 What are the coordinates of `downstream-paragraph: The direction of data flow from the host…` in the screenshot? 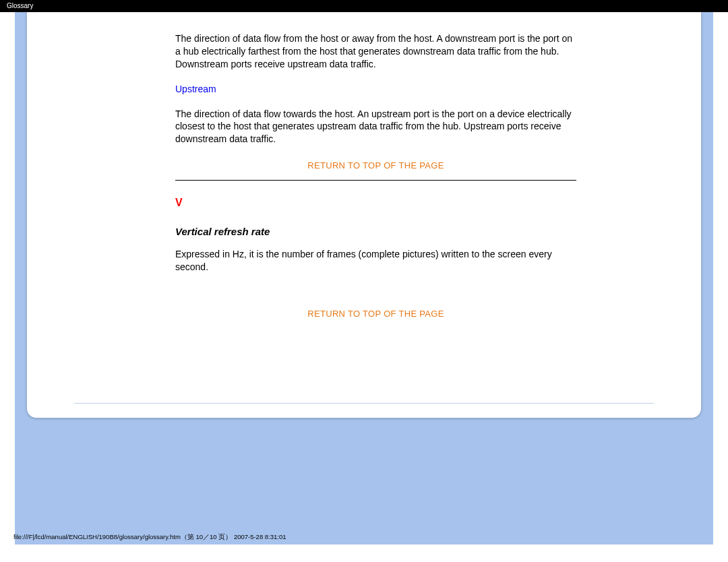 It's located at (376, 51).